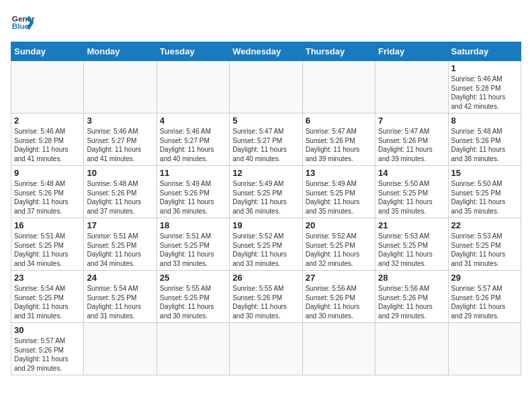  I want to click on logo-icon: General Blue, so click(23, 23).